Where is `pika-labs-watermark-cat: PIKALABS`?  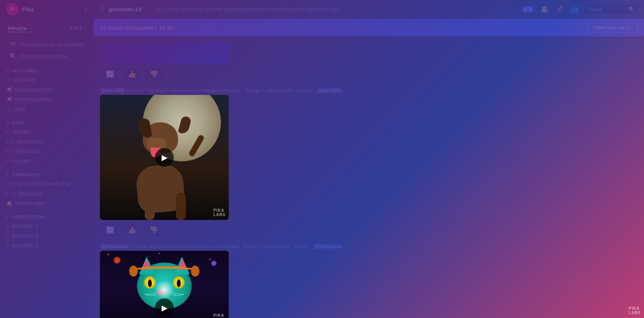
pika-labs-watermark-cat: PIKALABS is located at coordinates (219, 316).